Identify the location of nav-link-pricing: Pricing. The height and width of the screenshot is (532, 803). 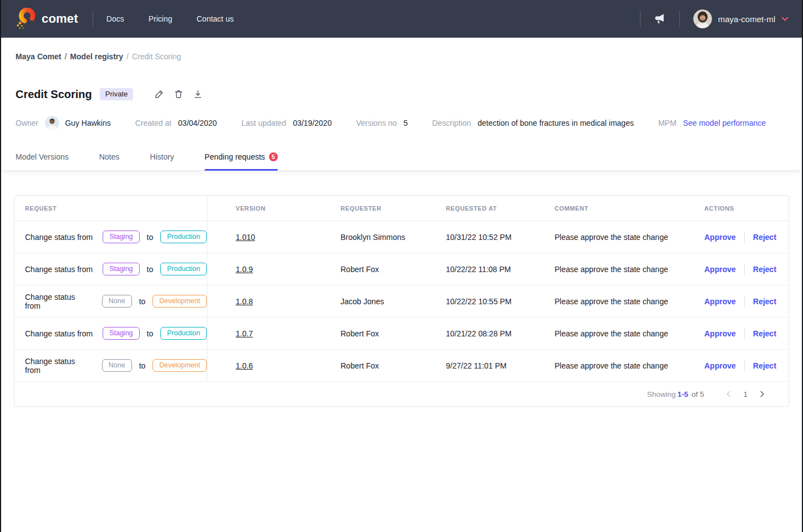
(161, 19).